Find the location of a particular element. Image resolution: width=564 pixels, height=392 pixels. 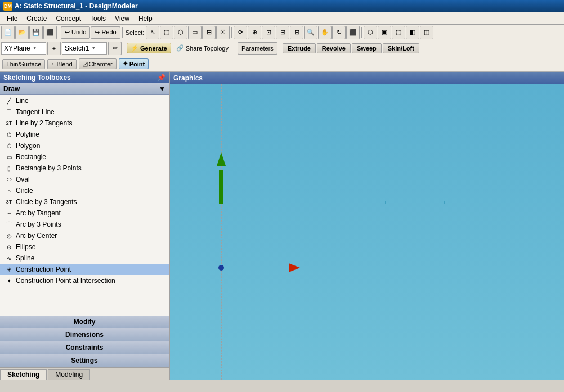

menu-create: Create is located at coordinates (37, 19).